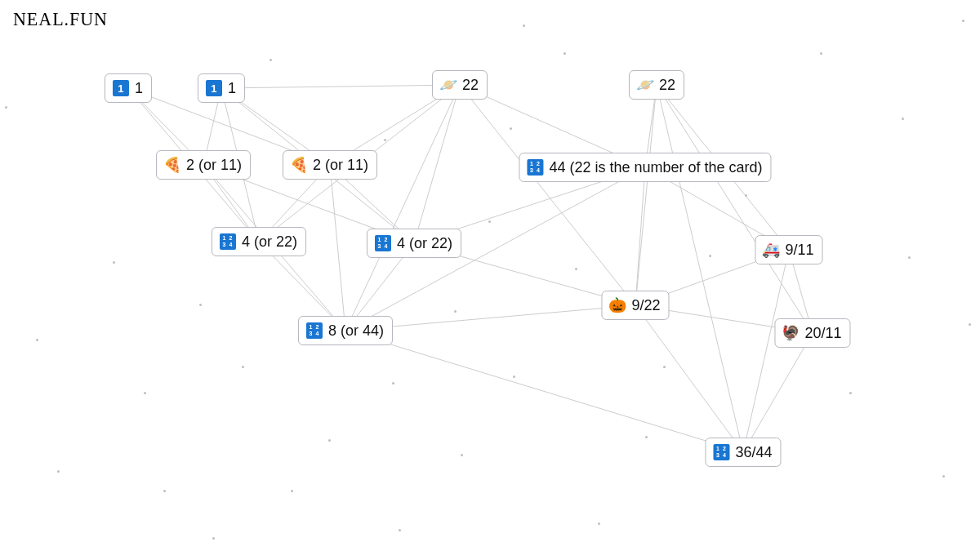  I want to click on craft-node-label: 20/11, so click(823, 333).